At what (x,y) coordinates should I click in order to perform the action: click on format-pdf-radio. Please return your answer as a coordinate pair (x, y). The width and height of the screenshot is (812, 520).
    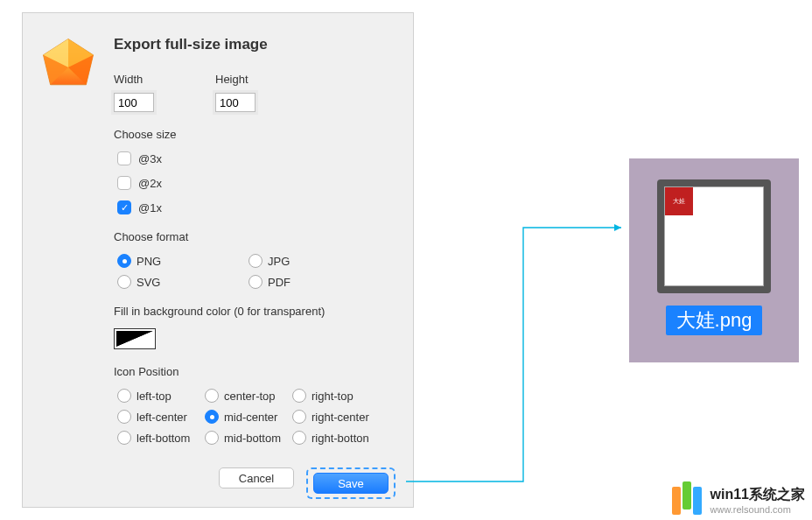
    Looking at the image, I should click on (256, 282).